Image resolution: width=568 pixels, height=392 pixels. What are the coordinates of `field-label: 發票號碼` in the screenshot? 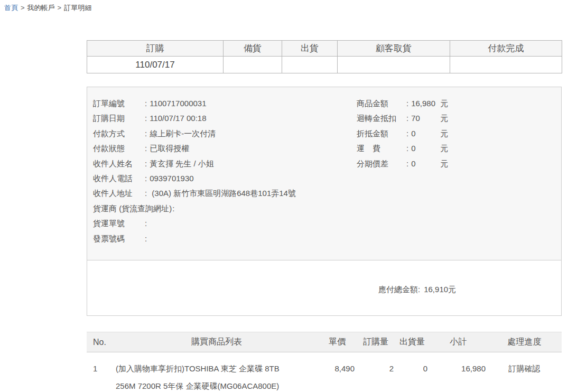 It's located at (118, 239).